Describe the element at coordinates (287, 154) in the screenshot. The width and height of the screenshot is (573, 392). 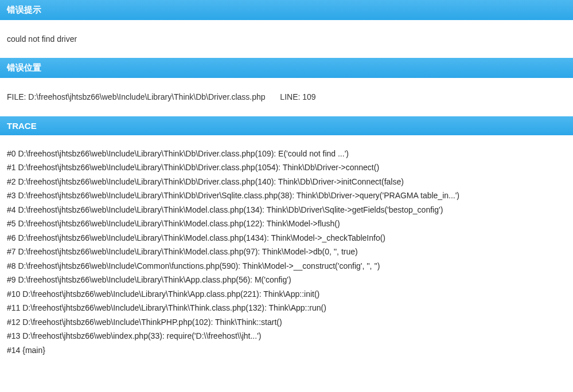
I see `trace-line: #0 D:\freehost\jhtsbz66\web\Include\Libr…` at that location.